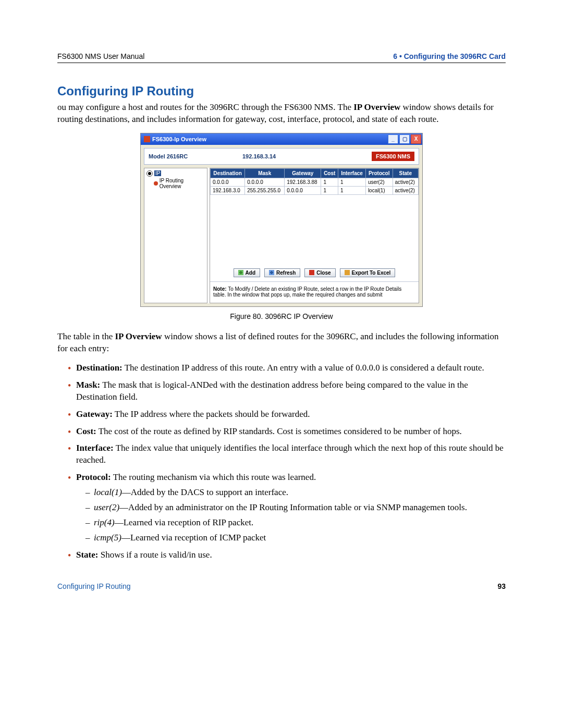  Describe the element at coordinates (265, 182) in the screenshot. I see `cell-mask: 0.0.0.0` at that location.